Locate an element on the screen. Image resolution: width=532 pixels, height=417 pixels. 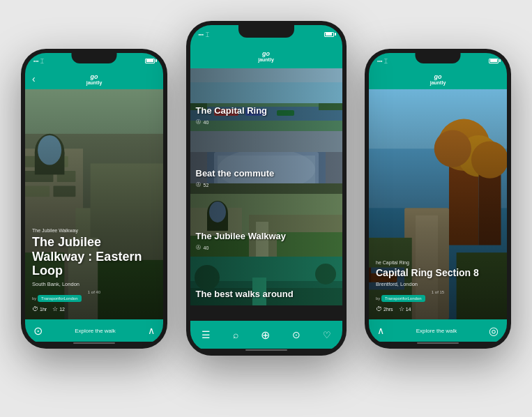
battery-left is located at coordinates (150, 61).